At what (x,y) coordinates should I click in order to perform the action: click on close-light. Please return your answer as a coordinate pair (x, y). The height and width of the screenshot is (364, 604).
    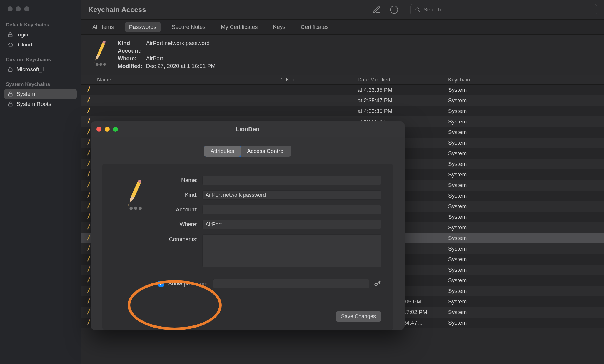
    Looking at the image, I should click on (10, 9).